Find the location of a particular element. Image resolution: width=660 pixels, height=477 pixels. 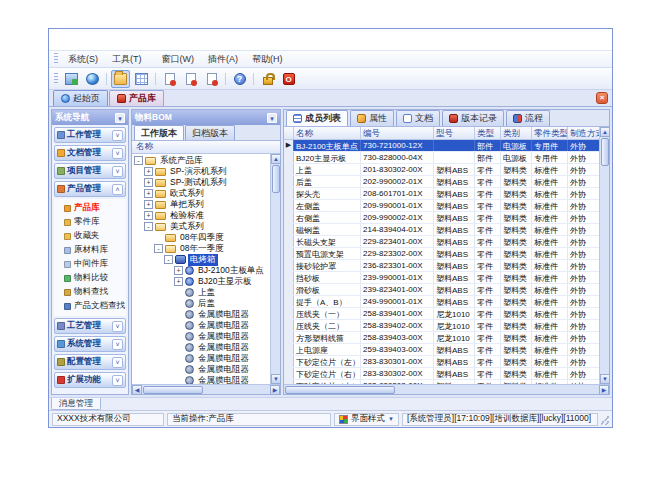

tree-node-08年四季度: +08年四季度 is located at coordinates (201, 238).